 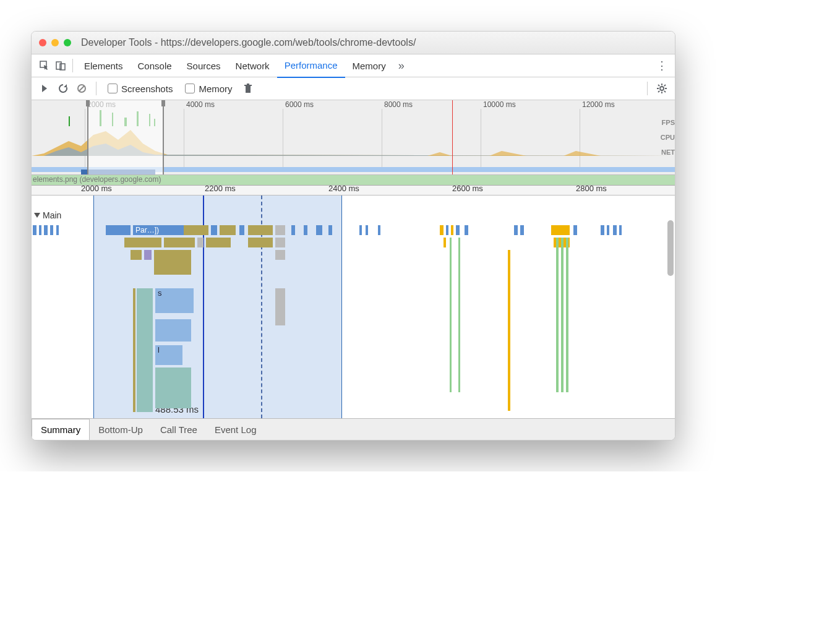 What do you see at coordinates (220, 188) in the screenshot?
I see `ruler-tick: 2200 ms` at bounding box center [220, 188].